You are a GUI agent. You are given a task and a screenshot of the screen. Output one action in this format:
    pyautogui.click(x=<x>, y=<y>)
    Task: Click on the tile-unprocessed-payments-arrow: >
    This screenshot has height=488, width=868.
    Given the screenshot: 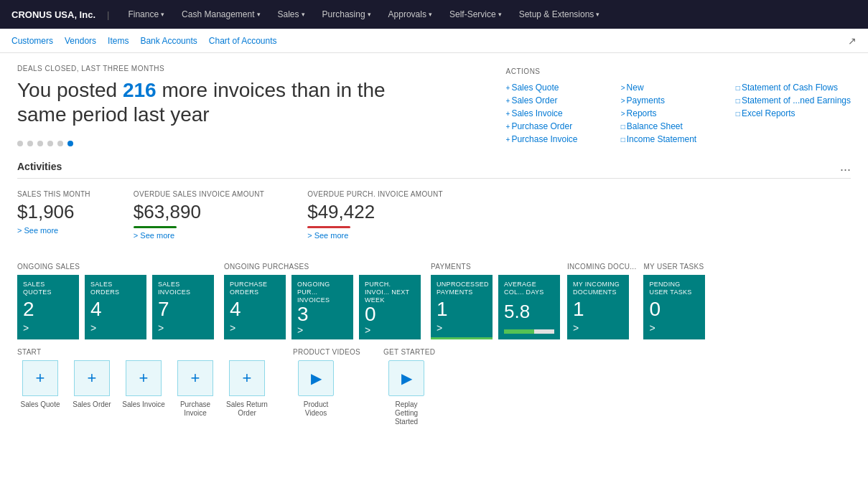 What is the action you would take?
    pyautogui.click(x=462, y=328)
    